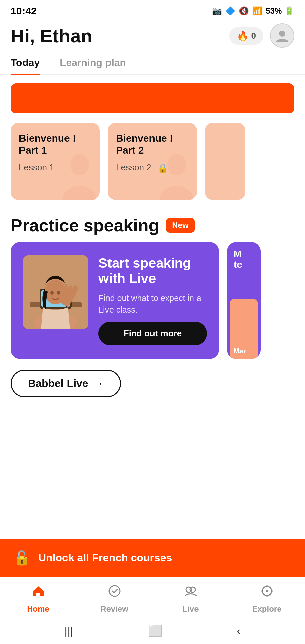 The image size is (305, 644). What do you see at coordinates (152, 597) in the screenshot?
I see `bottom-nav: Home Review Live` at bounding box center [152, 597].